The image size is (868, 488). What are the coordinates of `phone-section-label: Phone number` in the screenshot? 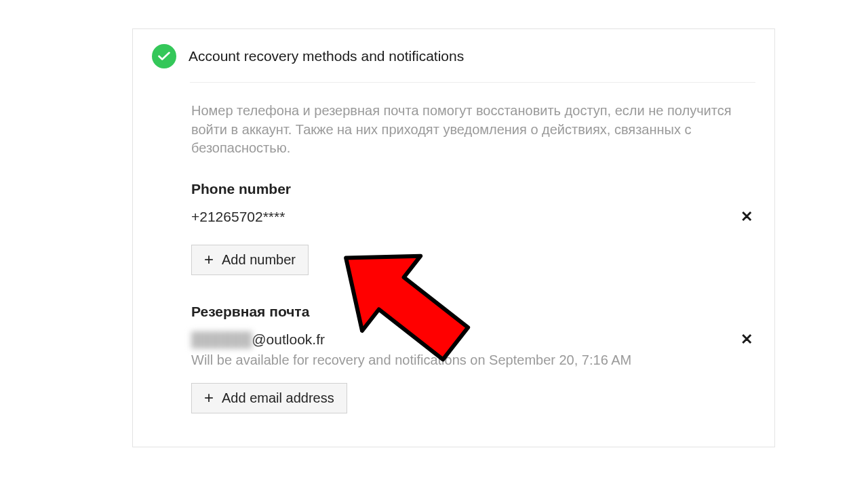 It's located at (473, 189).